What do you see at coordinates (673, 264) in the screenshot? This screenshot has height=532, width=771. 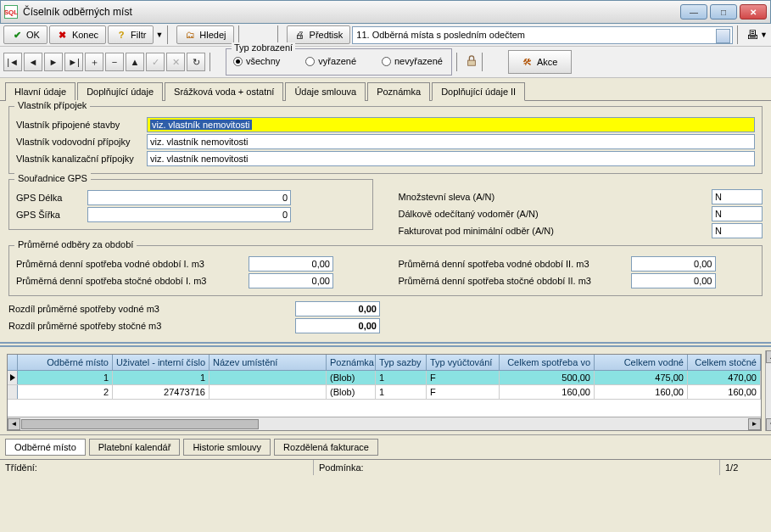 I see `vod2-input: 0,00` at bounding box center [673, 264].